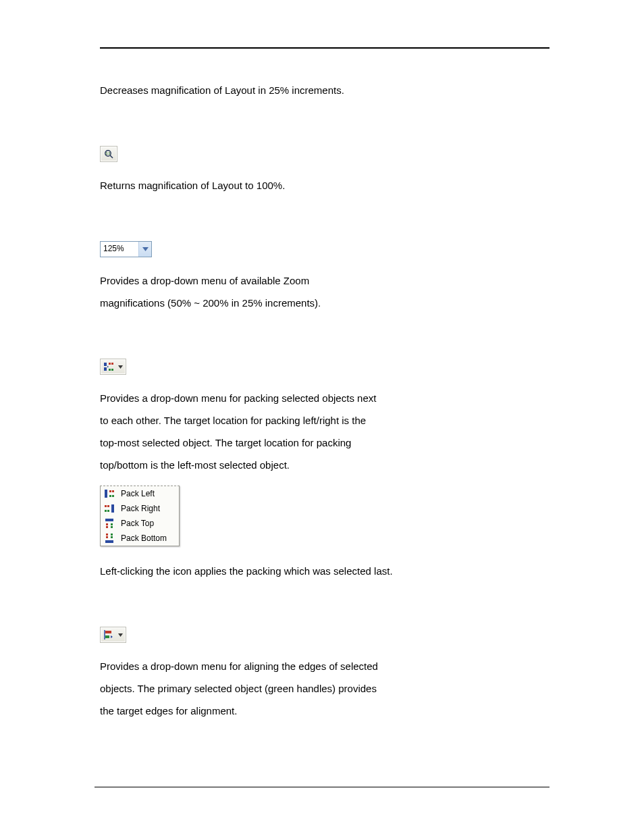  I want to click on pack-menu: Pack Left Pack Right, so click(140, 516).